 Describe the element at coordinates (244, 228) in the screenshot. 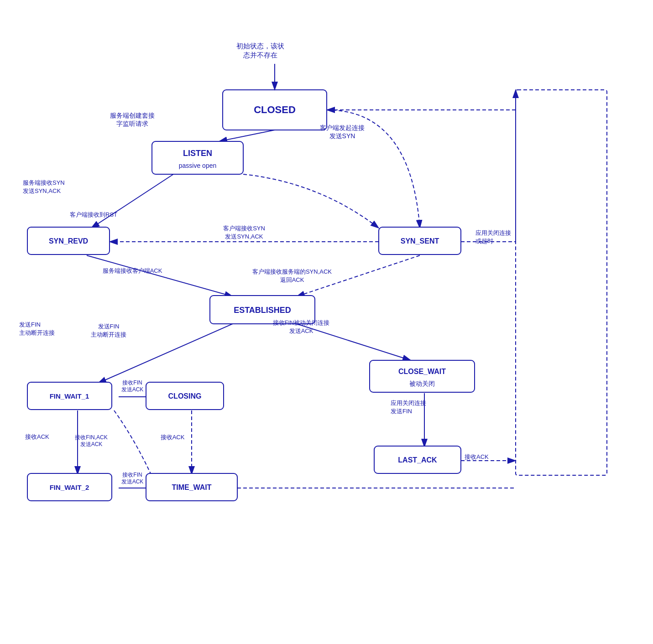

I see `client-syn-recv-label: 客户端接收SYN` at that location.